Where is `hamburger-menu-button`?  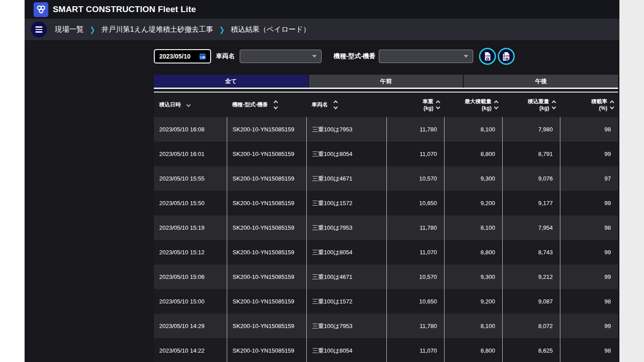
hamburger-menu-button is located at coordinates (39, 29).